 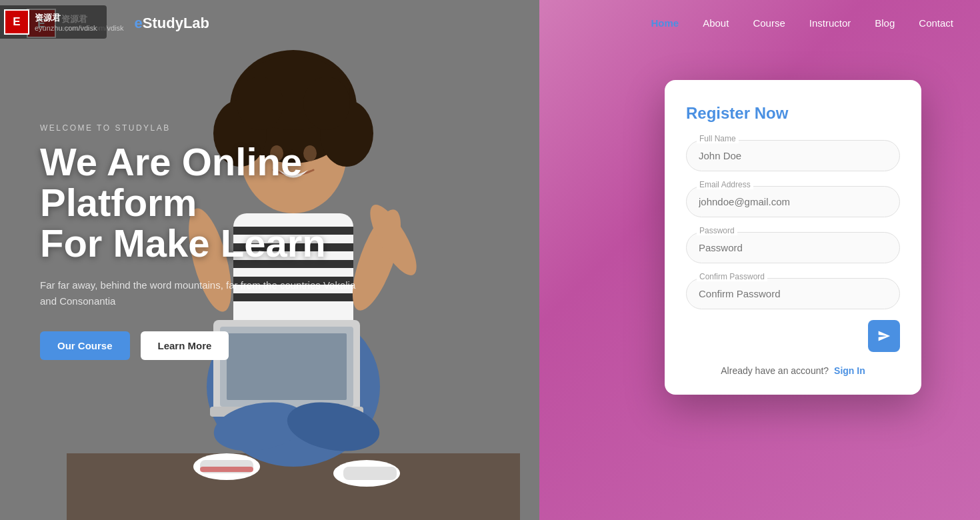 I want to click on fullname-field: Full Name, so click(x=793, y=156).